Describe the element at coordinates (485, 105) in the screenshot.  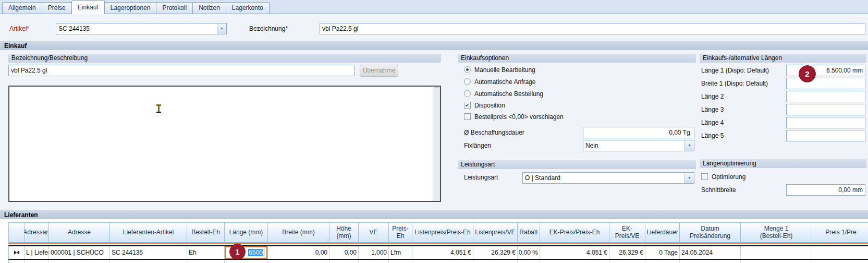
I see `checkbox-disposition: ✔ Disposition` at that location.